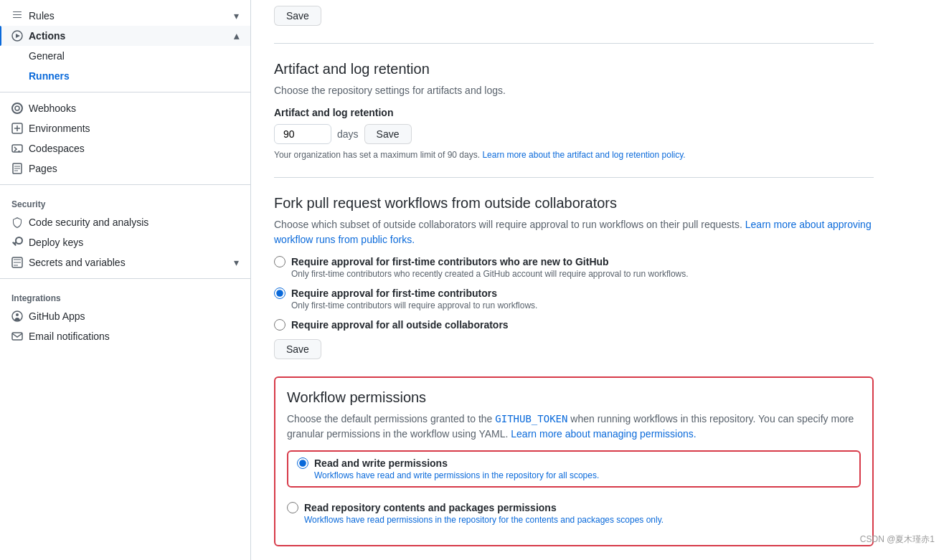 This screenshot has height=560, width=949. Describe the element at coordinates (125, 336) in the screenshot. I see `sidebar-item-email-notifications: Email notifications` at that location.